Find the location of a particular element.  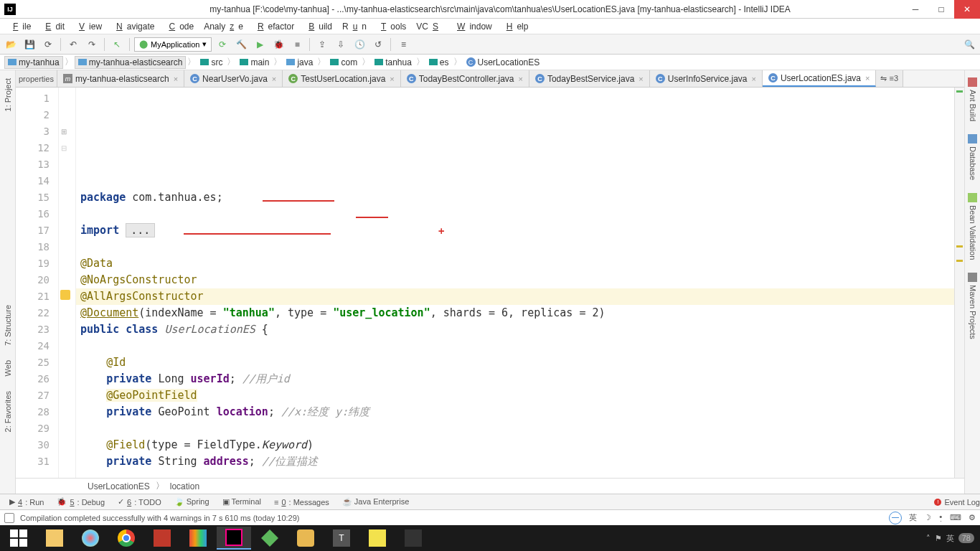

task-app3 is located at coordinates (377, 538).